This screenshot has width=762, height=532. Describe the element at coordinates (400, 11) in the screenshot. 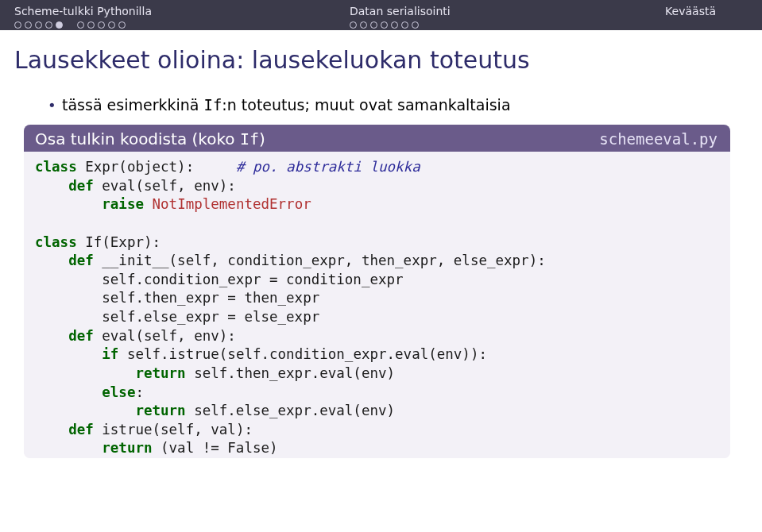

I see `nav-middle-label: Datan serialisointi` at that location.